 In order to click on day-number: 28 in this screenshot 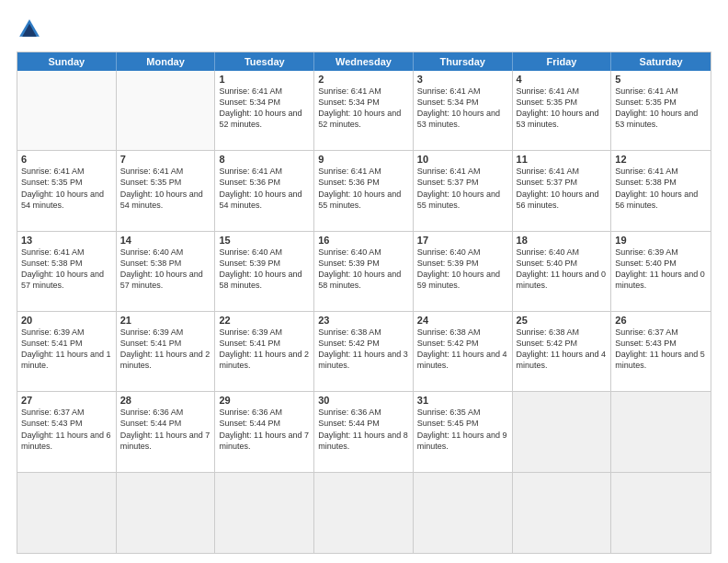, I will do `click(165, 400)`.